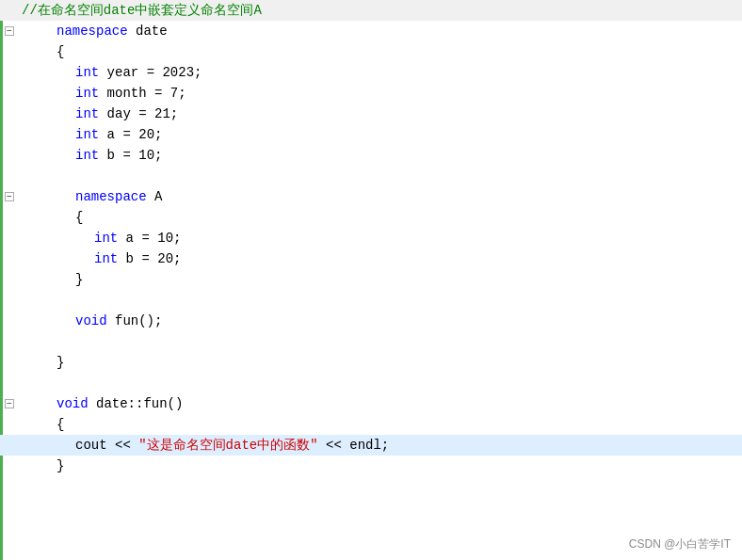 The image size is (742, 560). I want to click on fold-button-1: −, so click(9, 31).